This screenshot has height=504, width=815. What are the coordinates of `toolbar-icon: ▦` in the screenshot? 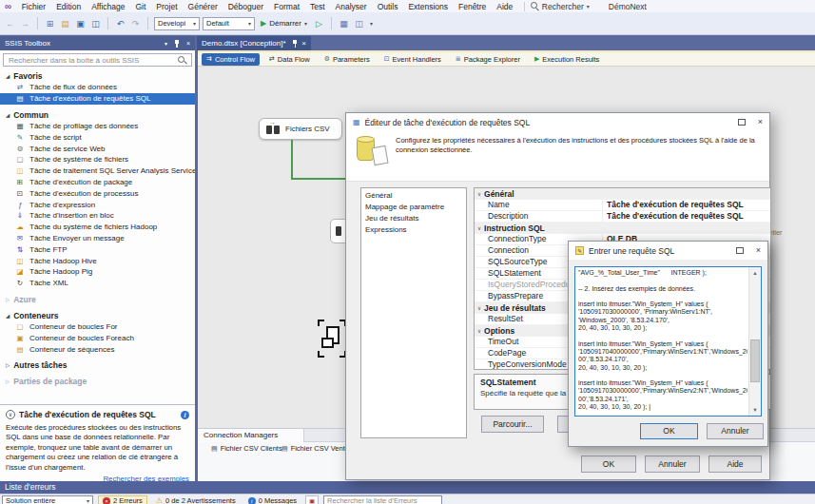 It's located at (344, 24).